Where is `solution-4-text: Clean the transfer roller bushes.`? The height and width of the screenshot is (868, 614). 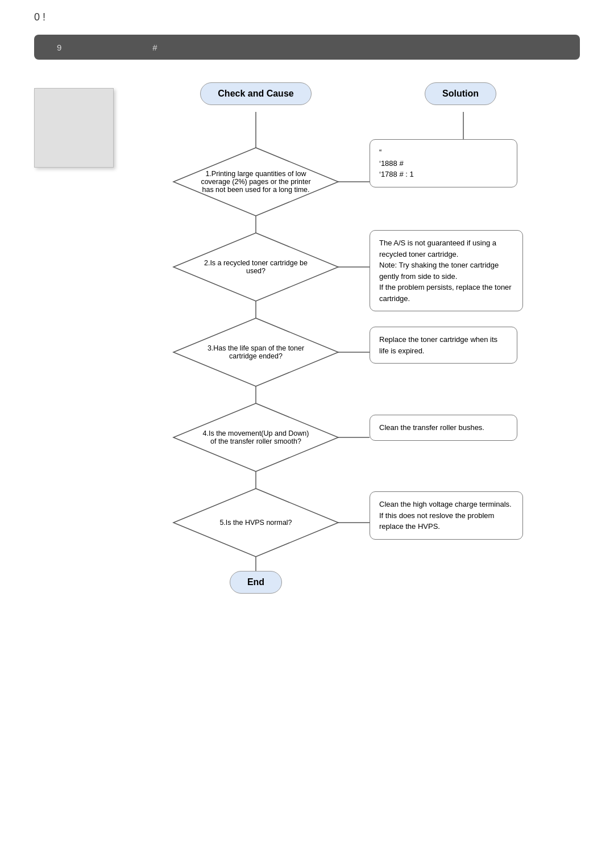
solution-4-text: Clean the transfer roller bushes. is located at coordinates (432, 427).